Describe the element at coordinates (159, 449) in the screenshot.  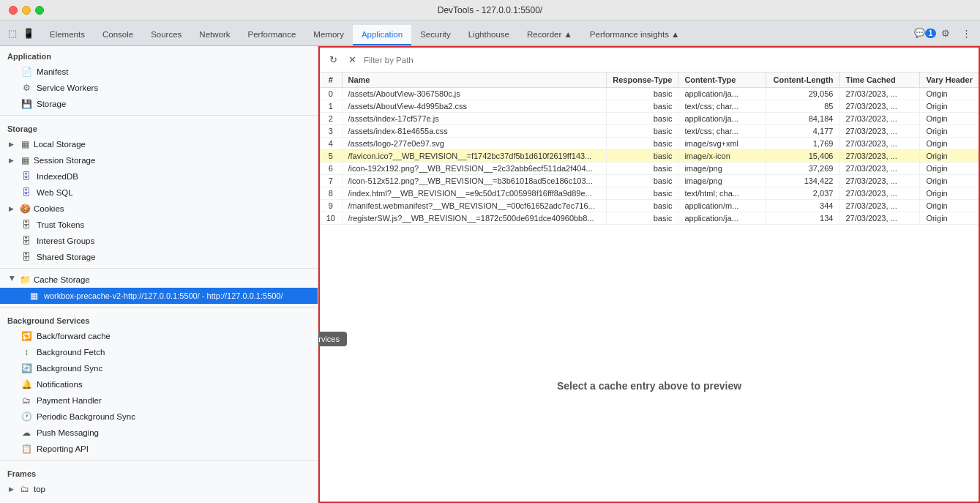
I see `sidebar-item-reporting-api: 📋 Reporting API` at that location.